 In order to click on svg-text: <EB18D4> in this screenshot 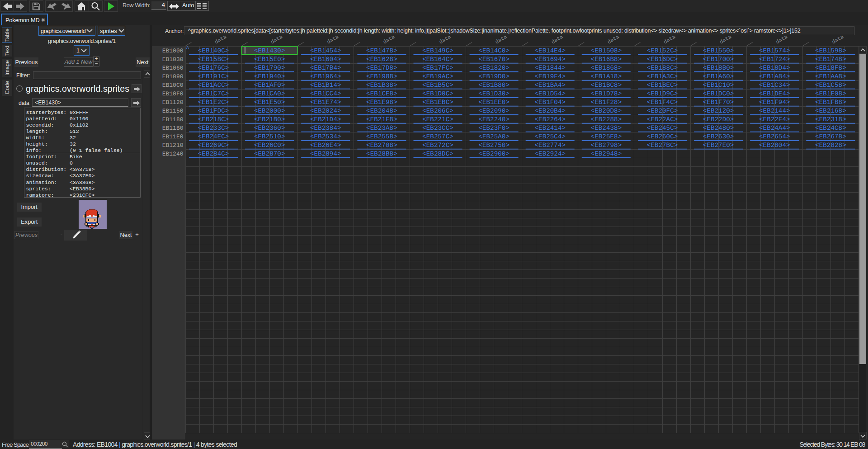, I will do `click(775, 68)`.